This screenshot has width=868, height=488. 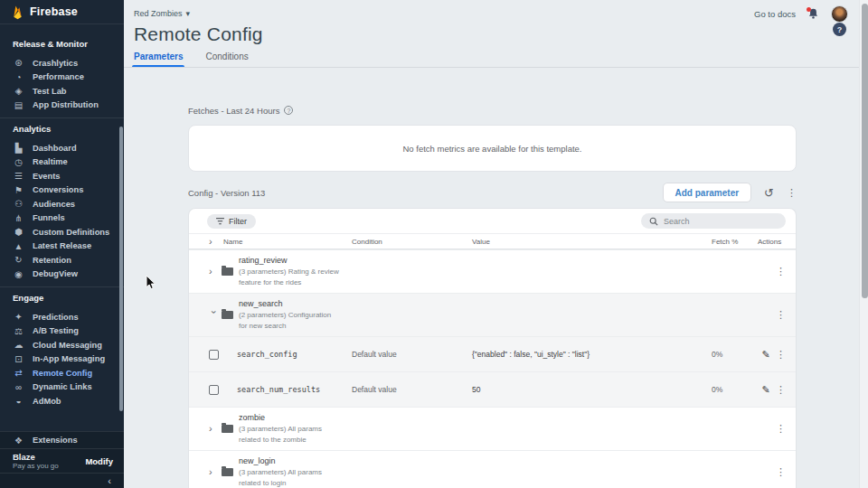 I want to click on sidebar-item-crashlytics: ⊛Crashlytics, so click(x=61, y=63).